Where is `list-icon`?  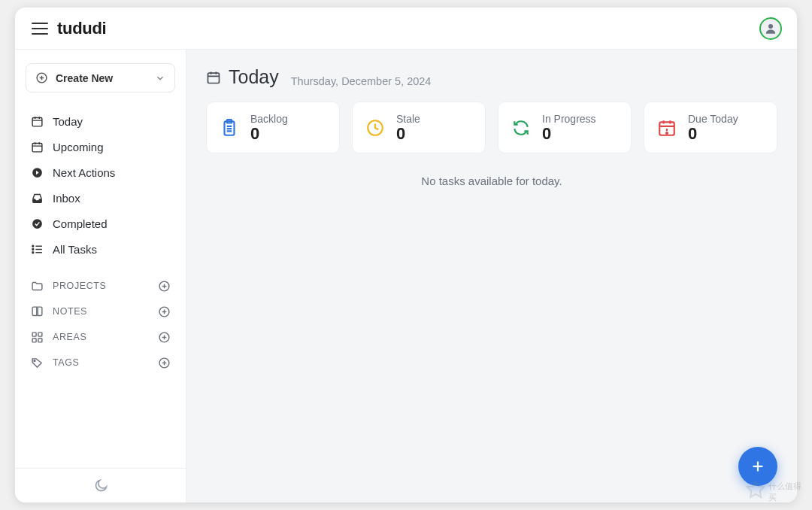 list-icon is located at coordinates (37, 249).